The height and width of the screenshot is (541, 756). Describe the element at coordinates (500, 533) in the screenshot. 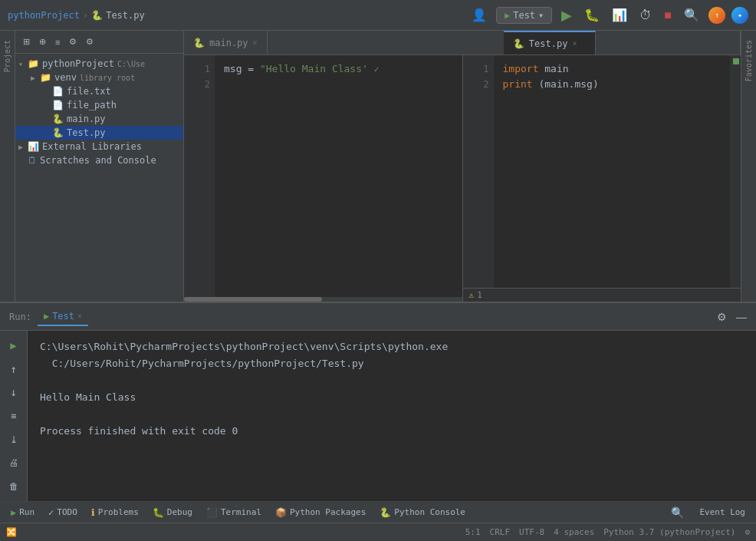

I see `line-separator: CRLF` at that location.